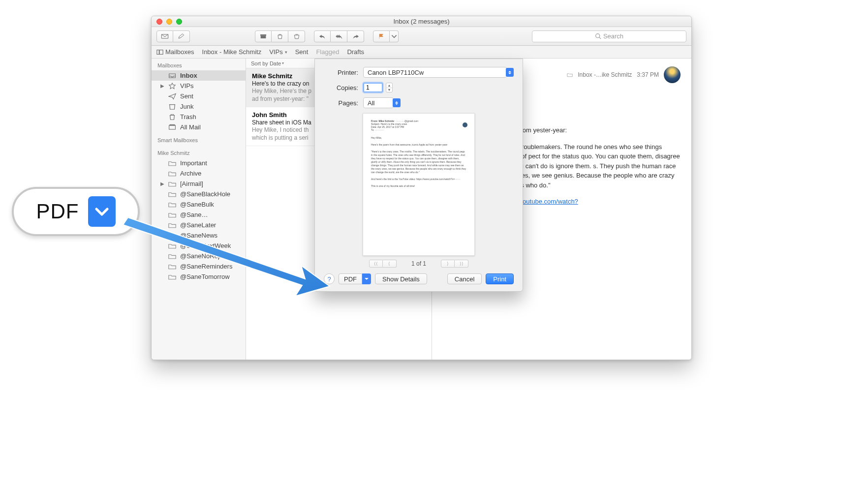 This screenshot has width=868, height=484. I want to click on printer-select: Canon LBP7110Cw, so click(435, 72).